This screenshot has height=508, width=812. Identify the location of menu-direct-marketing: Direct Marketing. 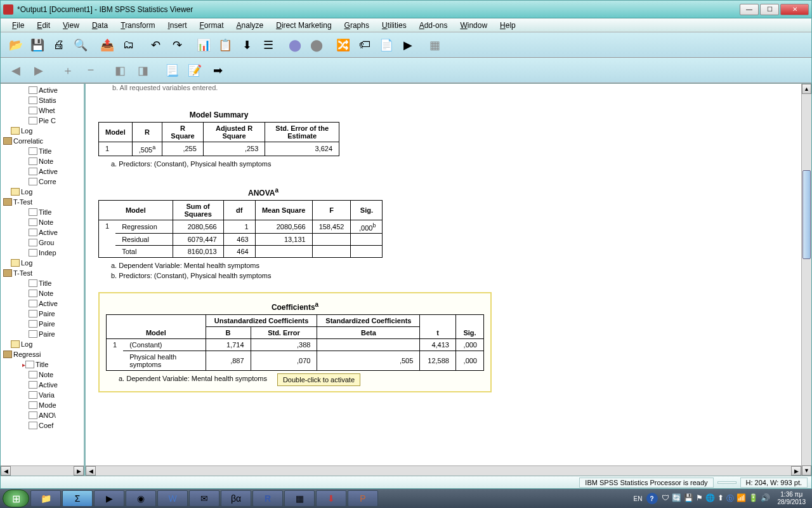
(303, 25).